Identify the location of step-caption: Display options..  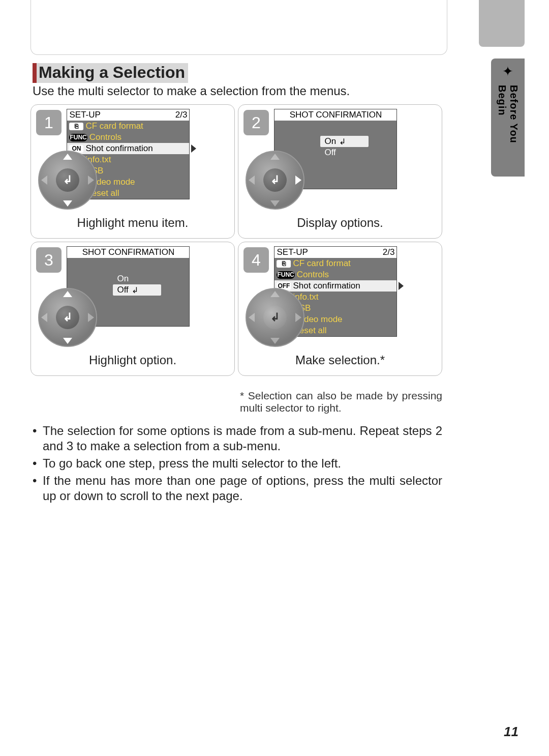
(340, 223).